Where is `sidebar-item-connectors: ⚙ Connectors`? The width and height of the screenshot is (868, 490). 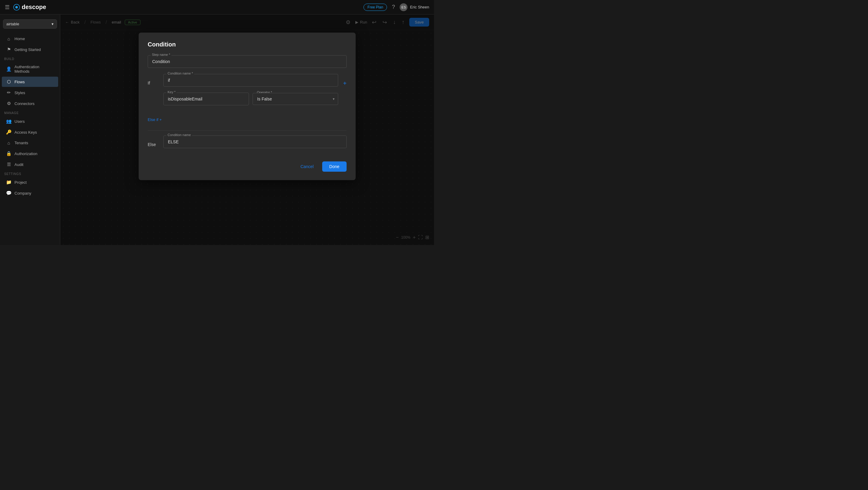 sidebar-item-connectors: ⚙ Connectors is located at coordinates (30, 104).